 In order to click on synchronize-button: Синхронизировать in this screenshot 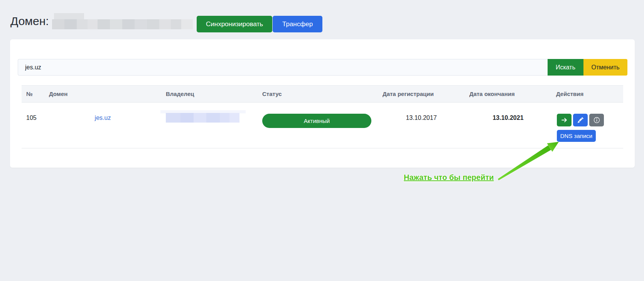, I will do `click(234, 24)`.